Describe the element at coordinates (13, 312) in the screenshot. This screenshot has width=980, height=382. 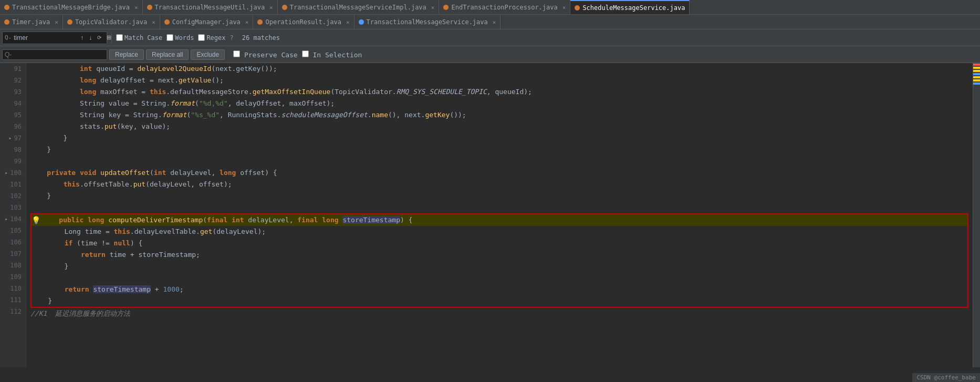
I see `line-112: 112` at that location.